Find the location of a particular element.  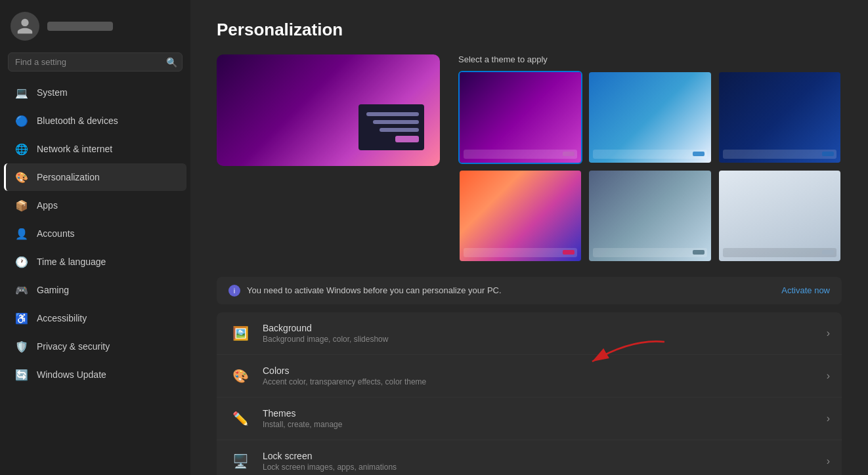

activate-link: Activate now is located at coordinates (806, 290).